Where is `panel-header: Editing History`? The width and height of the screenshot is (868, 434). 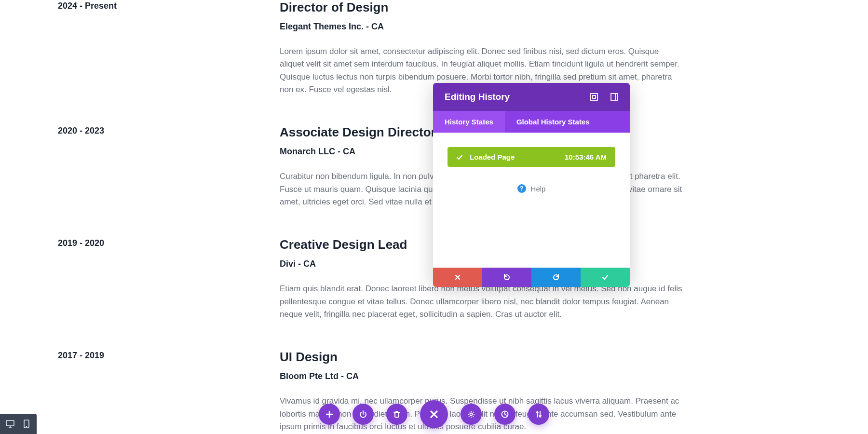
panel-header: Editing History is located at coordinates (531, 97).